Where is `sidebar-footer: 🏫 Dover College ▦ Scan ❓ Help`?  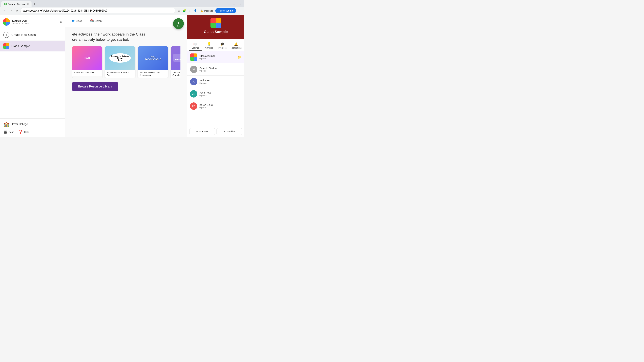 sidebar-footer: 🏫 Dover College ▦ Scan ❓ Help is located at coordinates (32, 127).